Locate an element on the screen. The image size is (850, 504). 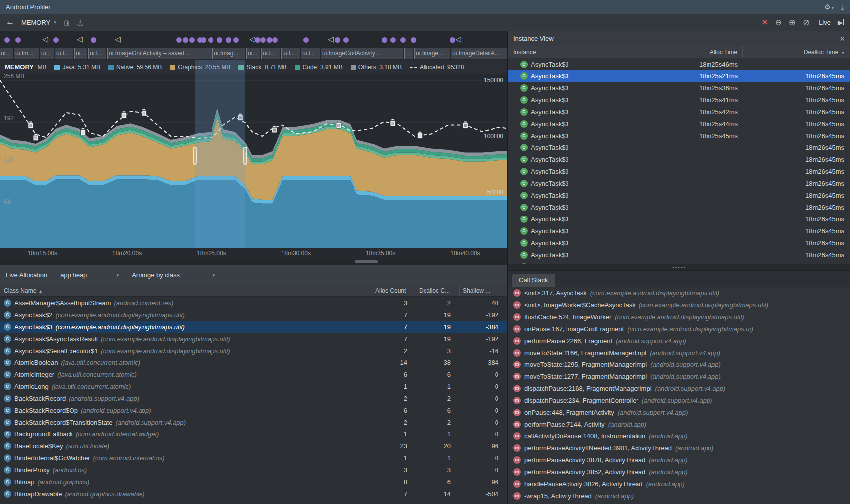
class-row: CBitmap(android.graphics)8696 is located at coordinates (254, 482).